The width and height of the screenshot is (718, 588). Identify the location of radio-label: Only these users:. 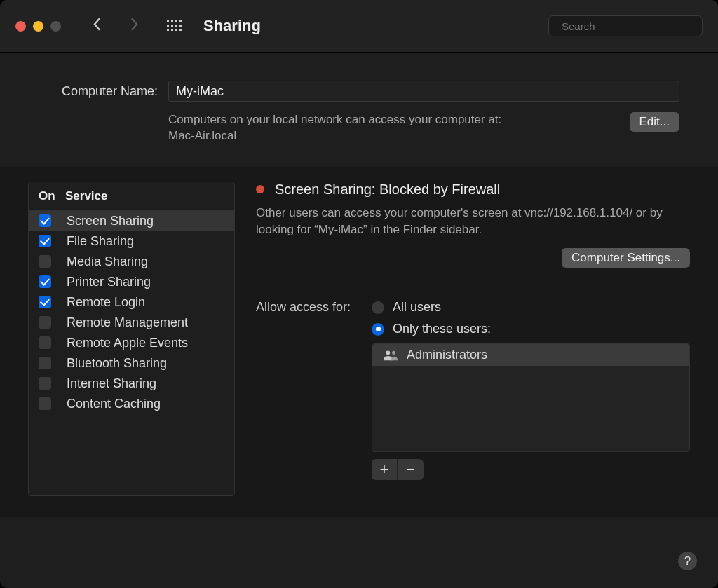
(442, 329).